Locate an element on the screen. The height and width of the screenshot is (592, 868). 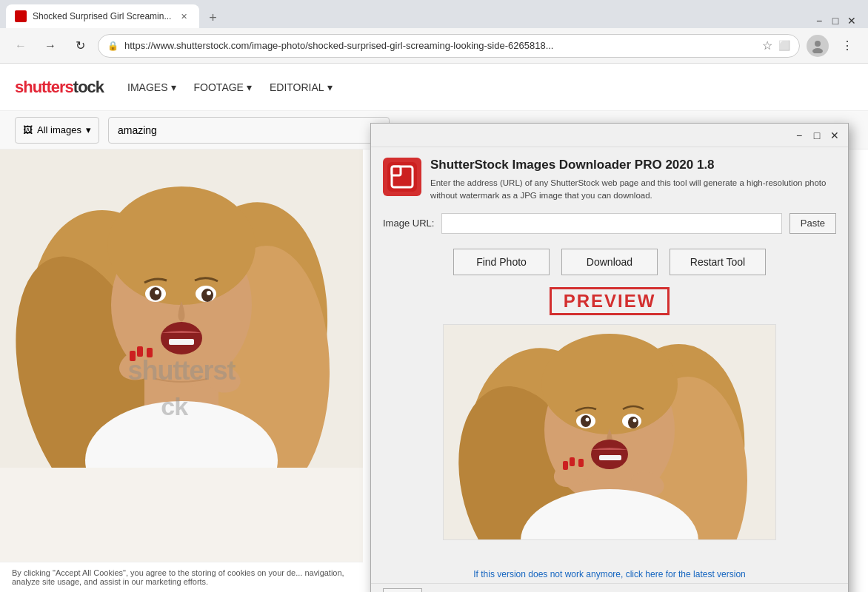
chevron-down-icon3: ▾ is located at coordinates (330, 87).